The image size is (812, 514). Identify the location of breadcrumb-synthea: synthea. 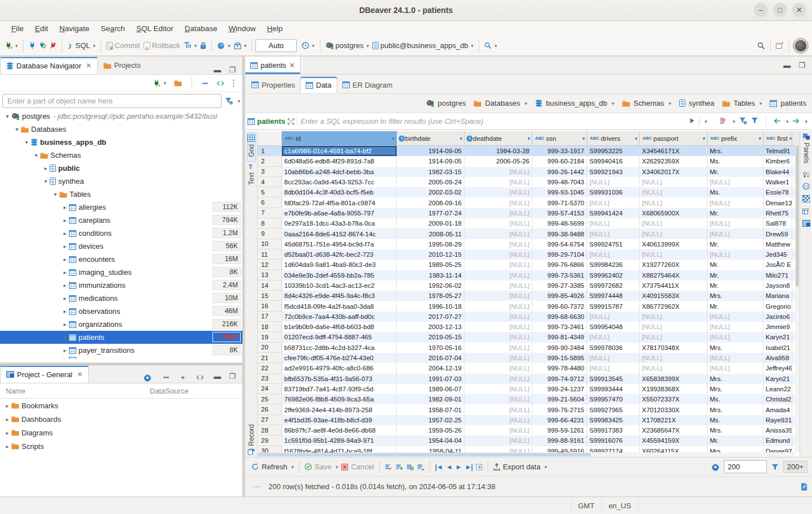
(697, 103).